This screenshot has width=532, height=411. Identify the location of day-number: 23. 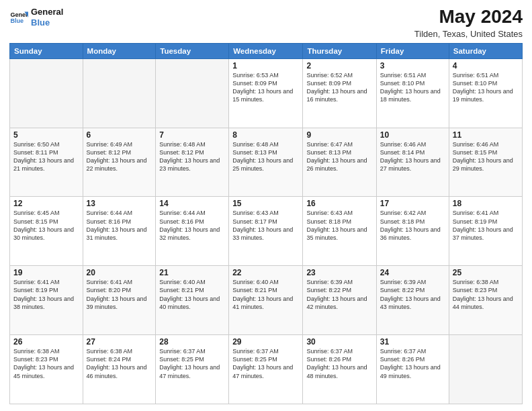
(339, 273).